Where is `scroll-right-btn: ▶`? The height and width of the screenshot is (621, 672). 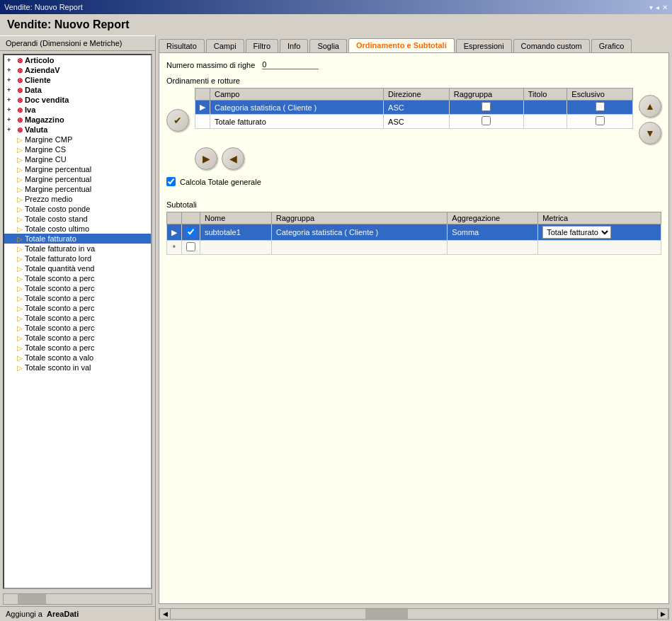
scroll-right-btn: ▶ is located at coordinates (663, 614).